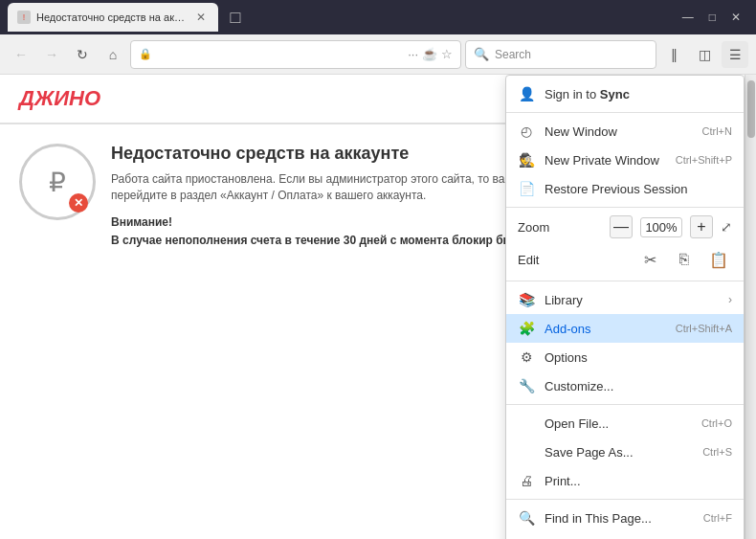  Describe the element at coordinates (201, 17) in the screenshot. I see `tab-close-button: ✕` at that location.